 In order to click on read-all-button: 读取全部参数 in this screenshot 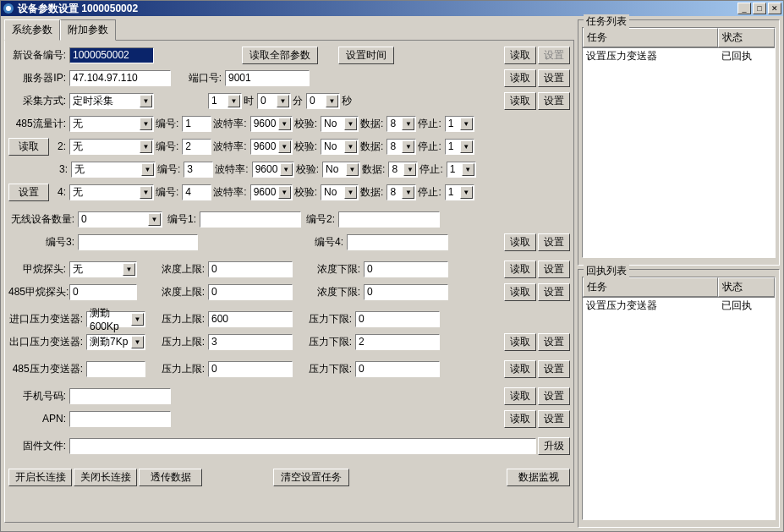, I will do `click(280, 56)`.